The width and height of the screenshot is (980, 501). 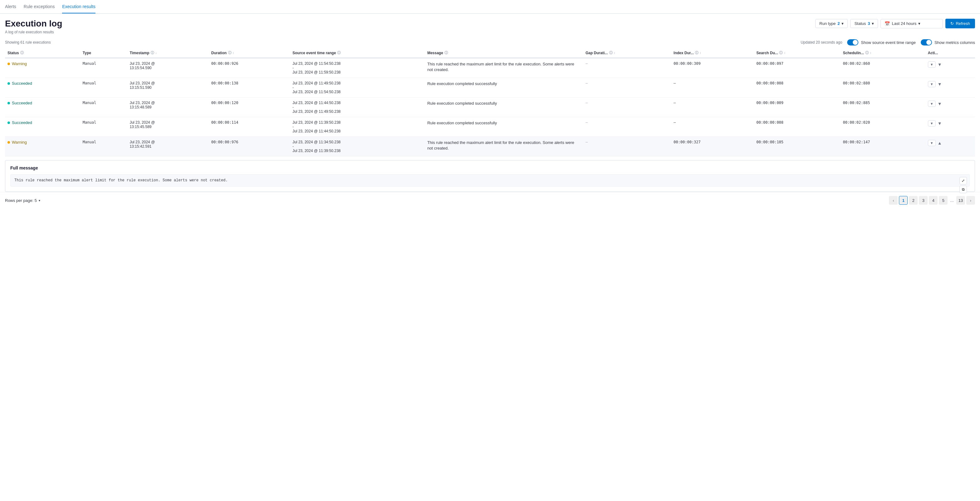 I want to click on status-count: 3, so click(x=869, y=24).